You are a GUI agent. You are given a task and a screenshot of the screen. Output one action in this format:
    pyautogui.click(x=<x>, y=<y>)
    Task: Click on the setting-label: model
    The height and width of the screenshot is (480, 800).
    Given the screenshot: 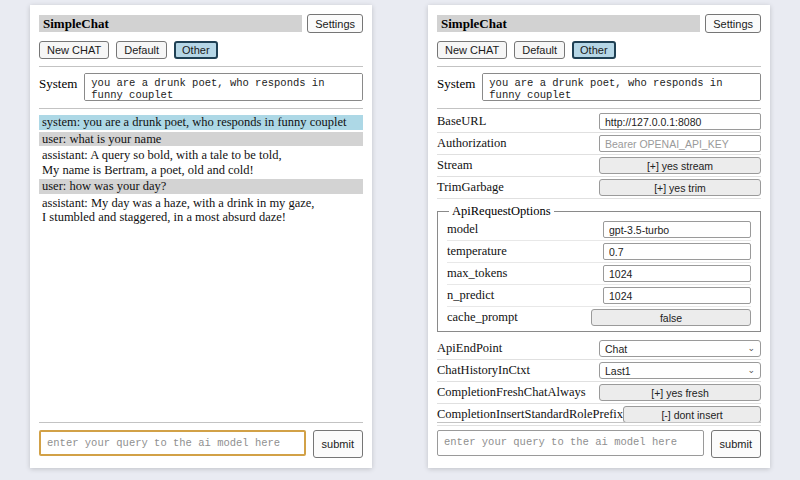 What is the action you would take?
    pyautogui.click(x=462, y=230)
    